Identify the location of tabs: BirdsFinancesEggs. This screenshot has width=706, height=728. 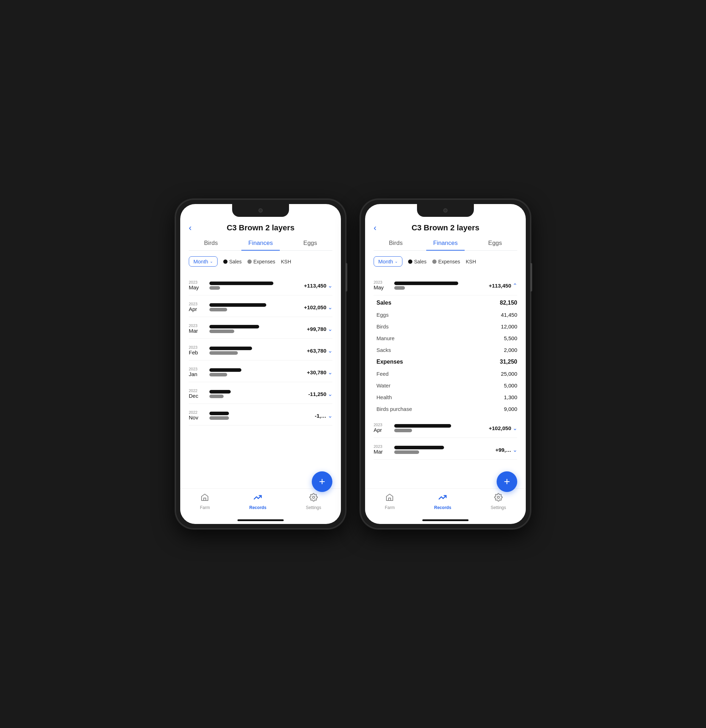
(261, 243).